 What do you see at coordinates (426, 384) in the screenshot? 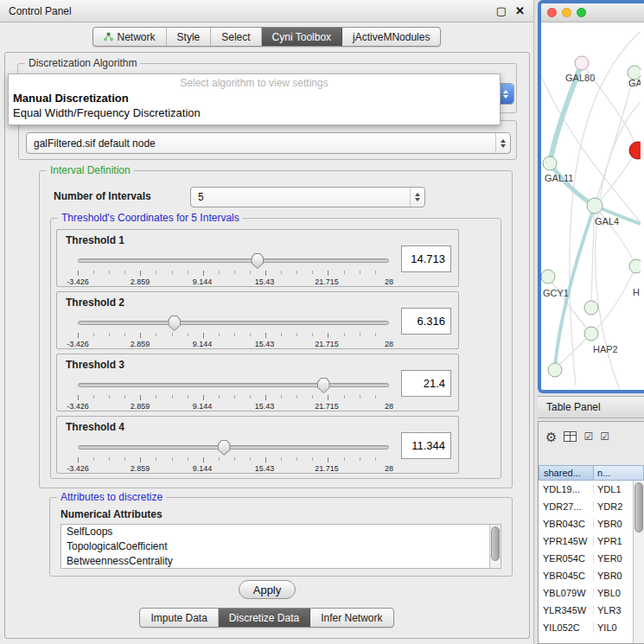
I see `threshold-value-field: 21.4` at bounding box center [426, 384].